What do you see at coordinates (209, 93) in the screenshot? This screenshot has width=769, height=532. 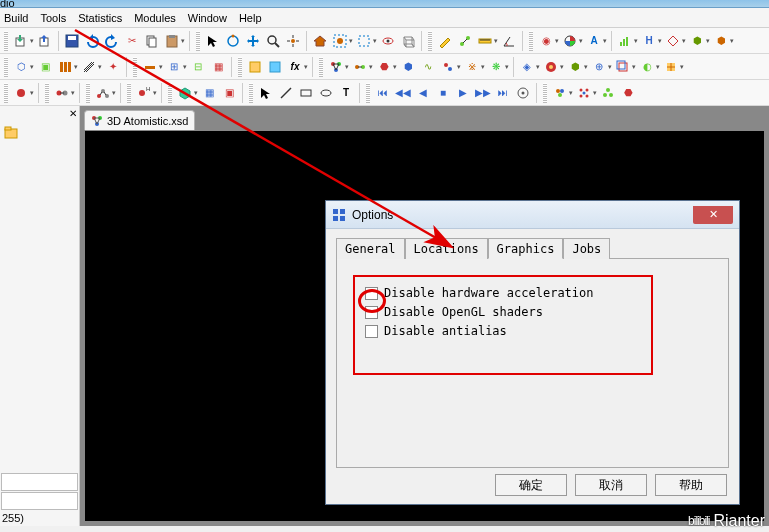 I see `tb3-icon: ▦` at bounding box center [209, 93].